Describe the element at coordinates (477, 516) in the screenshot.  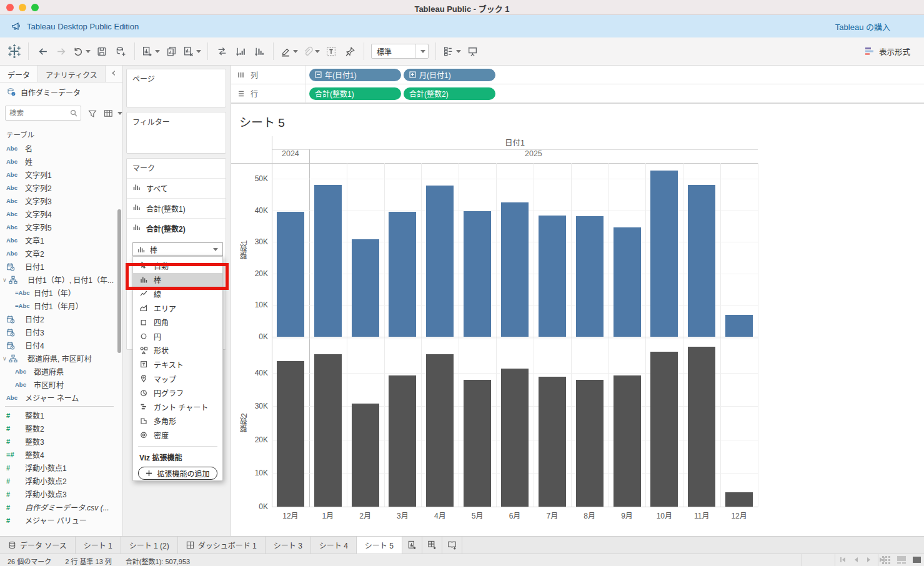
I see `month-header-6: 5月` at that location.